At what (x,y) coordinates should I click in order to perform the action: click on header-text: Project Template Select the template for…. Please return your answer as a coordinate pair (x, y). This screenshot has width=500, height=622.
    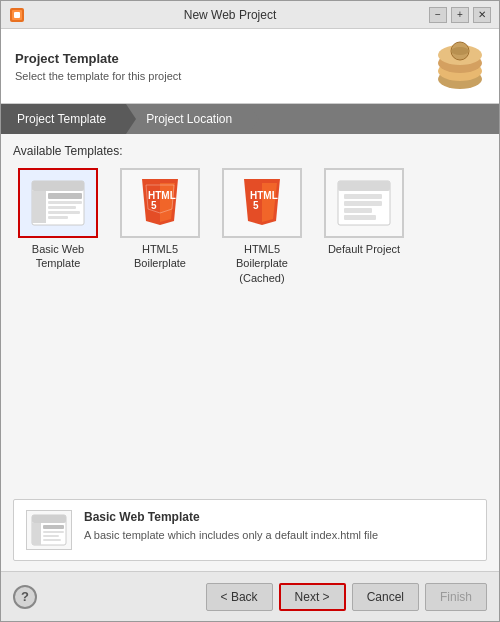
    Looking at the image, I should click on (98, 66).